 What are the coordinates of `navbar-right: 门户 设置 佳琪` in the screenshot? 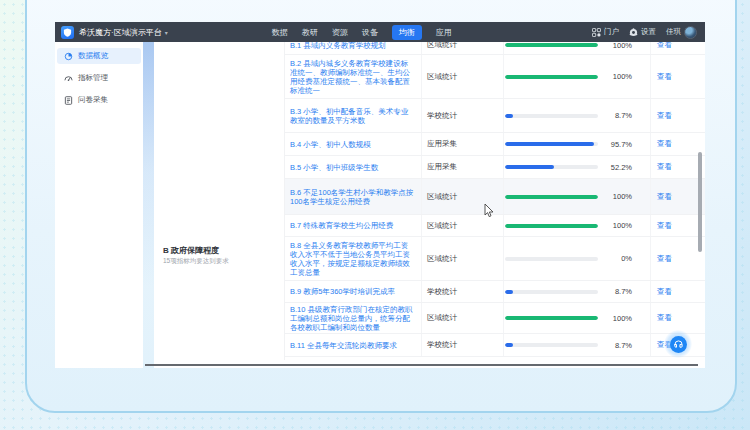 It's located at (644, 32).